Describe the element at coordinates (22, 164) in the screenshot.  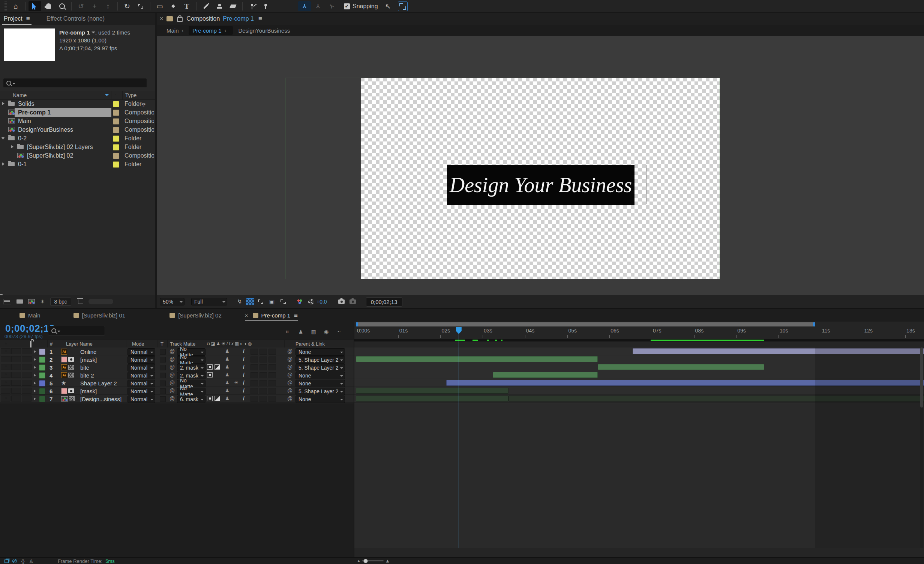
I see `item-name: 0-1` at that location.